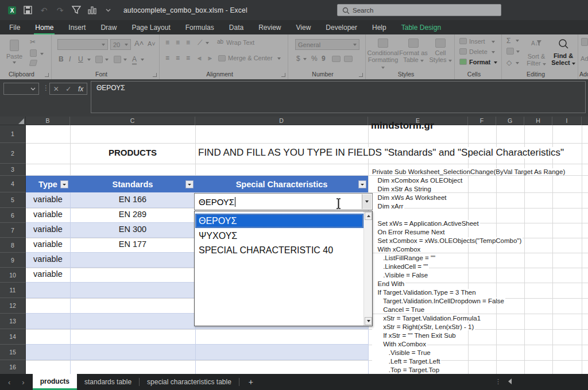 The height and width of the screenshot is (390, 588). Describe the element at coordinates (281, 184) in the screenshot. I see `table-header-special-characteristics: Special Characteristics` at that location.